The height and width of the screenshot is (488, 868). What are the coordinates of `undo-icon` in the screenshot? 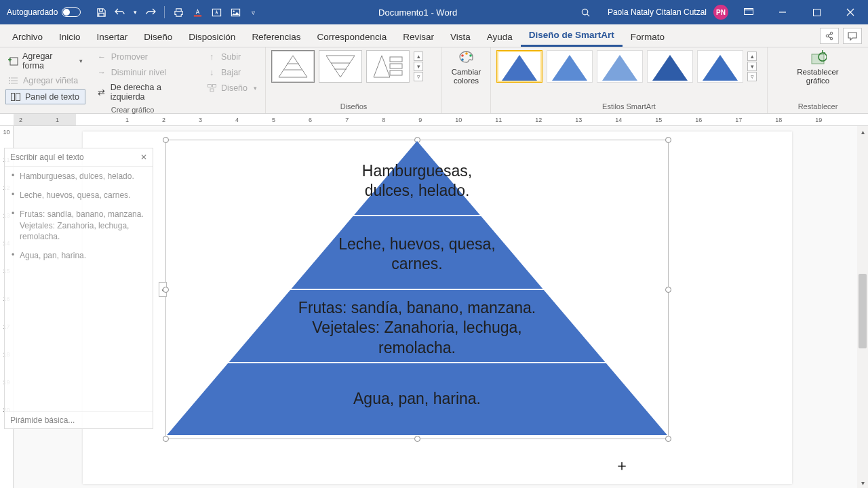 It's located at (120, 12).